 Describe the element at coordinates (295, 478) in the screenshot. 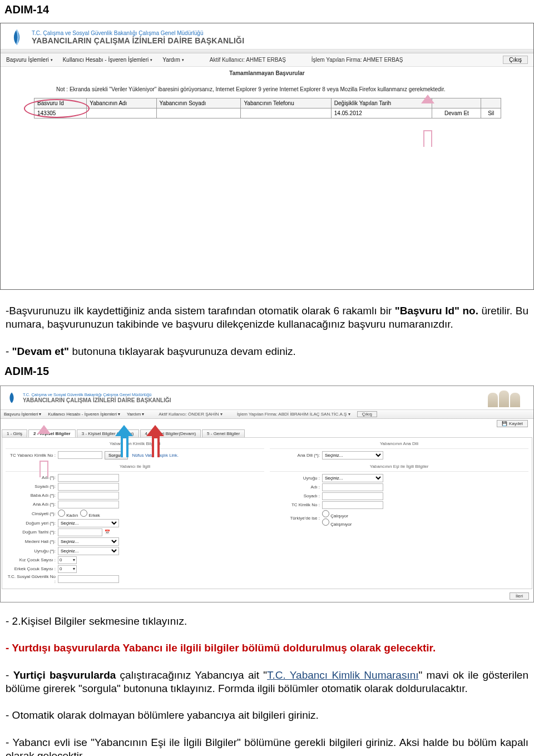

I see `label-esi-uyrugu: Uyruğu :` at that location.